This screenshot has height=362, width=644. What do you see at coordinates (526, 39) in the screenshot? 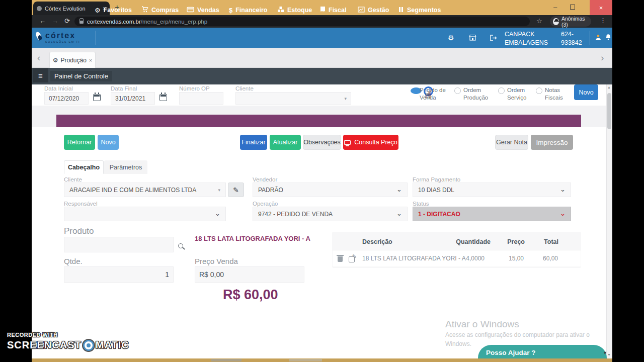
I see `company-name: CANPACK EMBALAGENS` at bounding box center [526, 39].